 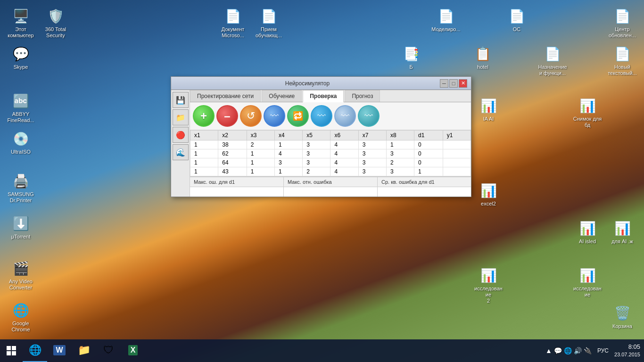 I want to click on this-computer-label: Этот компьютер, so click(x=21, y=33).